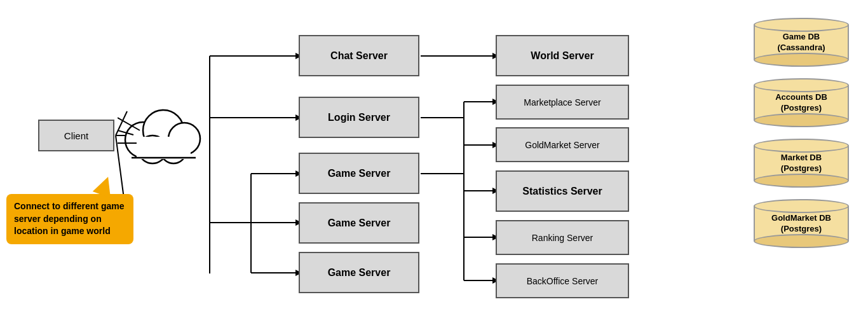 The height and width of the screenshot is (332, 868). What do you see at coordinates (562, 145) in the screenshot?
I see `goldmarket-server-label: GoldMarket Server` at bounding box center [562, 145].